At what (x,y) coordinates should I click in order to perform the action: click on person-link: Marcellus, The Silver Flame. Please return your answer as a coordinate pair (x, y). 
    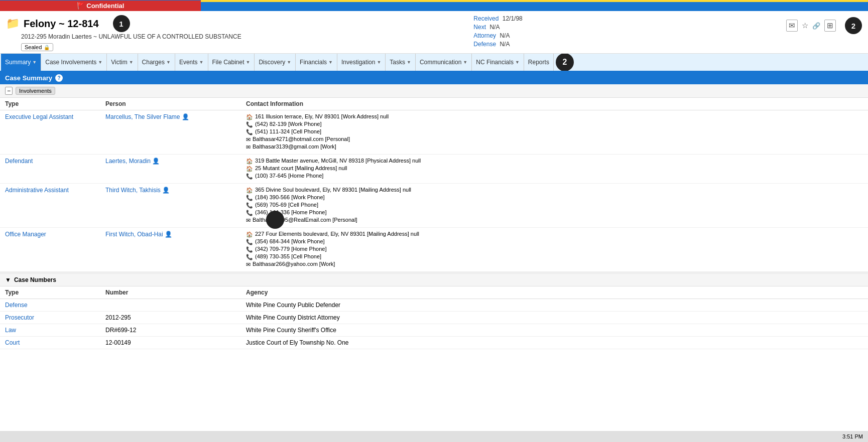
    Looking at the image, I should click on (143, 117).